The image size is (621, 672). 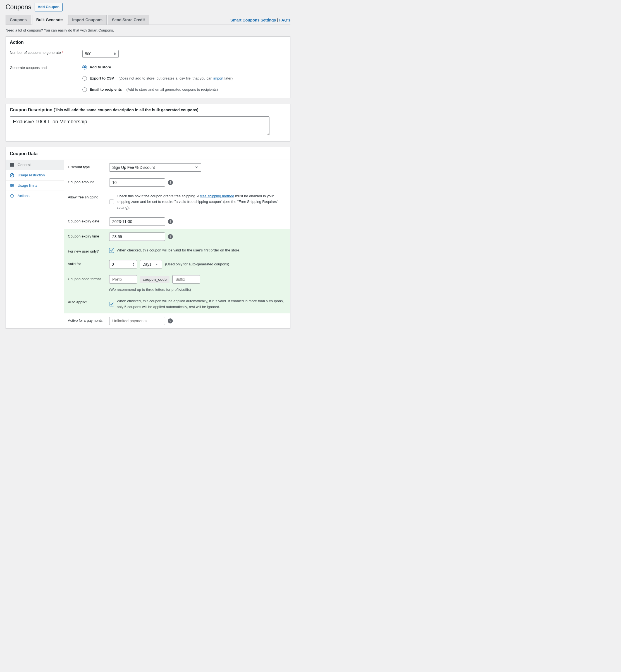 What do you see at coordinates (12, 165) in the screenshot?
I see `ticket-icon` at bounding box center [12, 165].